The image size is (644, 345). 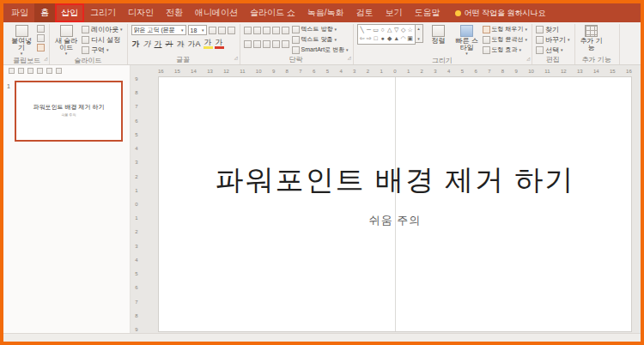 I want to click on shape-item-6: ◇, so click(x=404, y=30).